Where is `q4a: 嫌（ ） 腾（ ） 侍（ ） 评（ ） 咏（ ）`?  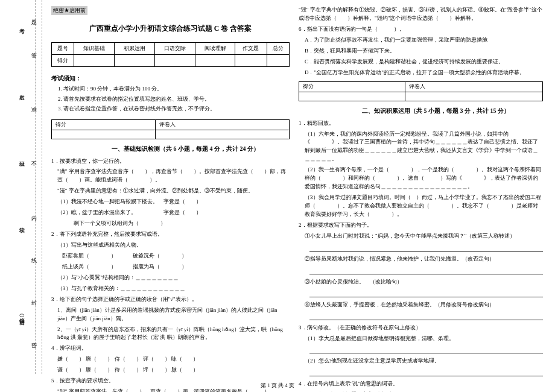 q4a: 嫌（ ） 腾（ ） 侍（ ） 评（ ） 咏（ ） is located at coordinates (170, 359).